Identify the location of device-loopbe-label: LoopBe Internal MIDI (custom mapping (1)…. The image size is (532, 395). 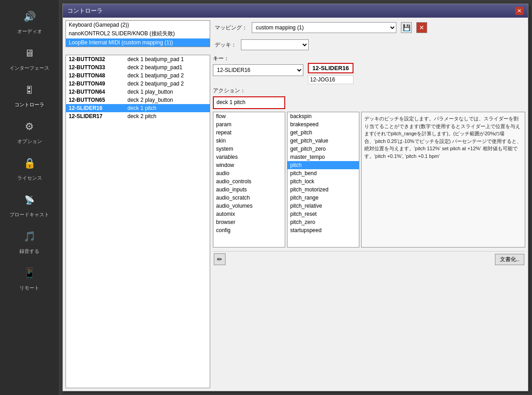
(121, 43).